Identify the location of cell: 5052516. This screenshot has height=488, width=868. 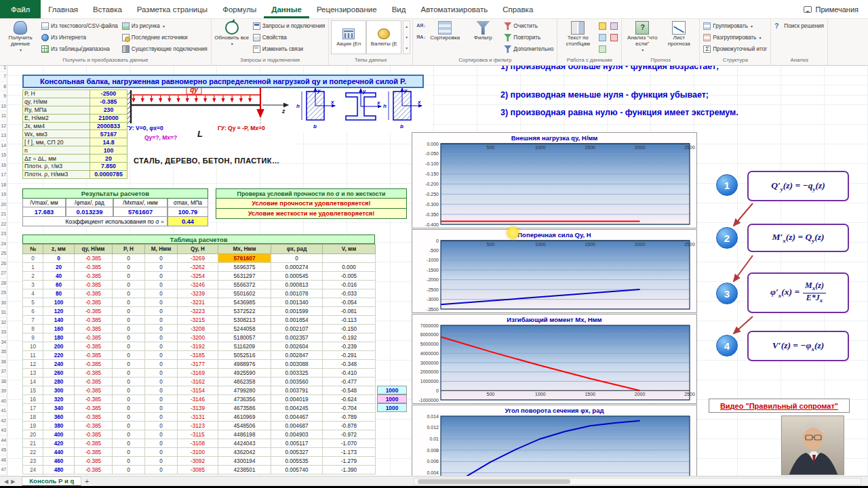
(245, 355).